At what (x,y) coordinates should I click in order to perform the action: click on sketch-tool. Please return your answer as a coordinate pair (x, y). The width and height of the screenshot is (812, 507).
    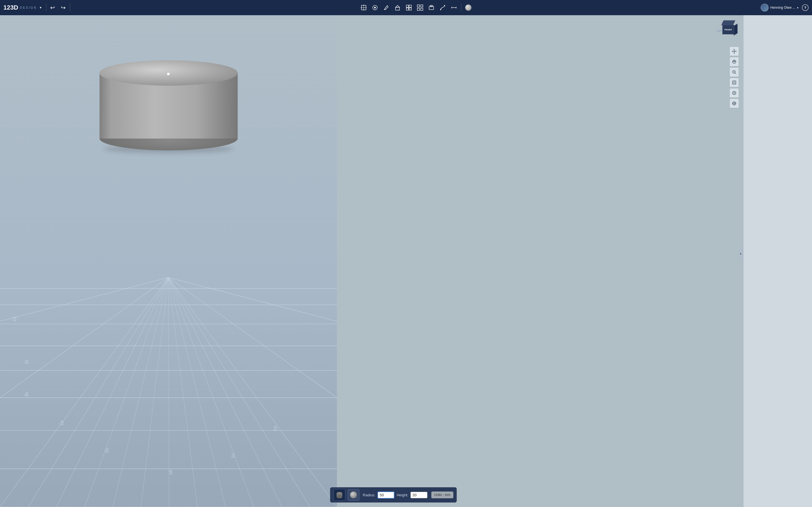
    Looking at the image, I should click on (386, 8).